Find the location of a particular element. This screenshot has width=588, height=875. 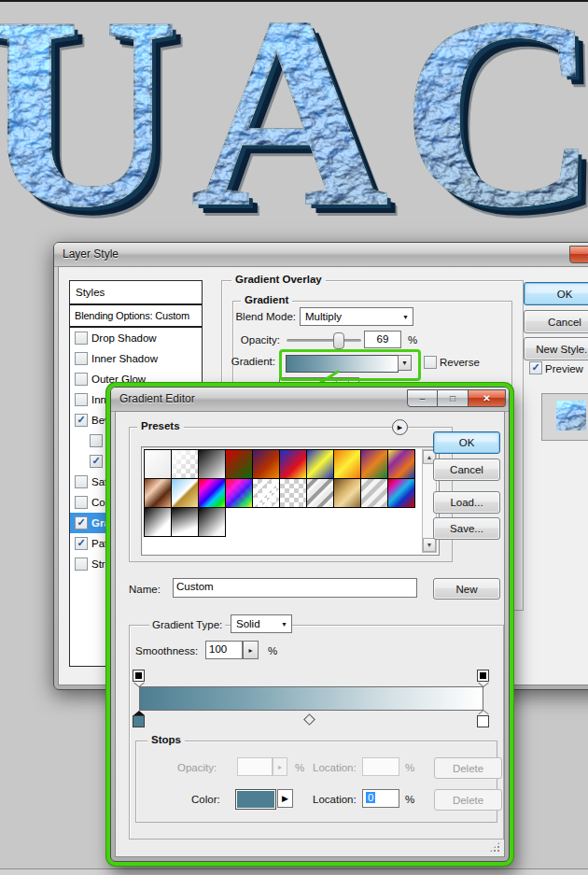

presets-listbox: ▲ ▼ is located at coordinates (290, 501).